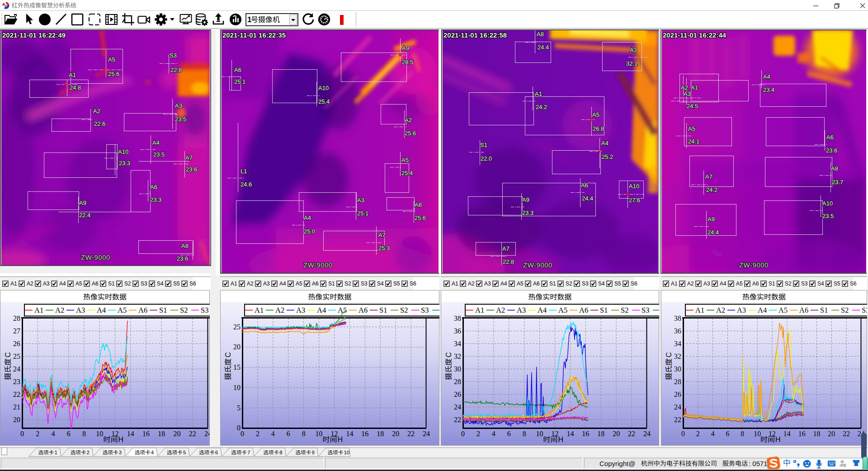  What do you see at coordinates (384, 248) in the screenshot?
I see `svg-text: 25.3` at bounding box center [384, 248].